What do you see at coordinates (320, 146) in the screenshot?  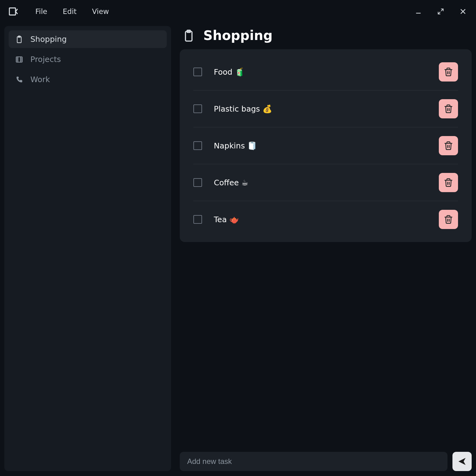 I see `task-label: Napkins 🧻` at bounding box center [320, 146].